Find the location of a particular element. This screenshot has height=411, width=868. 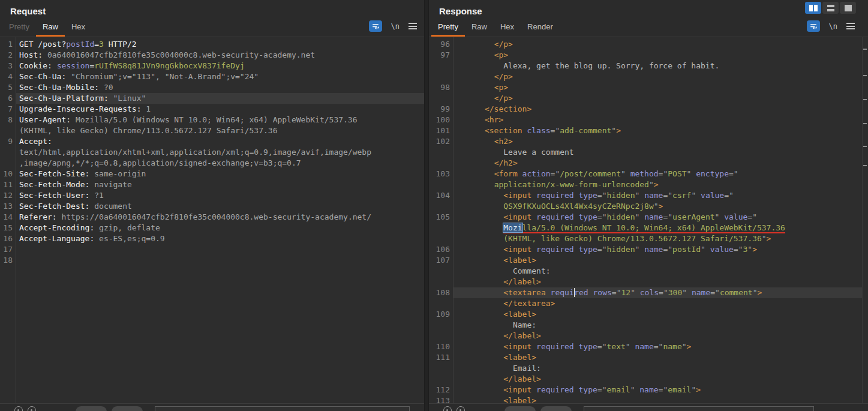

request-editor-tools: \n is located at coordinates (393, 26).